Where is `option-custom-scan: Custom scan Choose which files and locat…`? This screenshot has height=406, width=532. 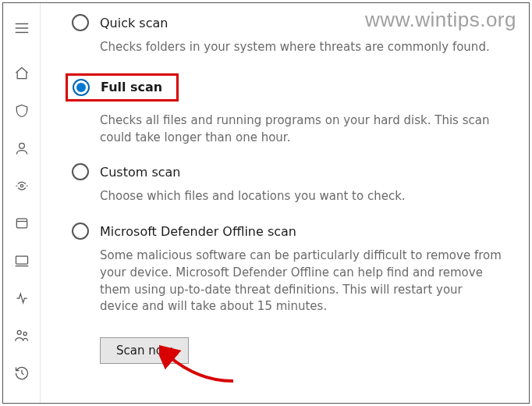
option-custom-scan: Custom scan Choose which files and locat… is located at coordinates (287, 184).